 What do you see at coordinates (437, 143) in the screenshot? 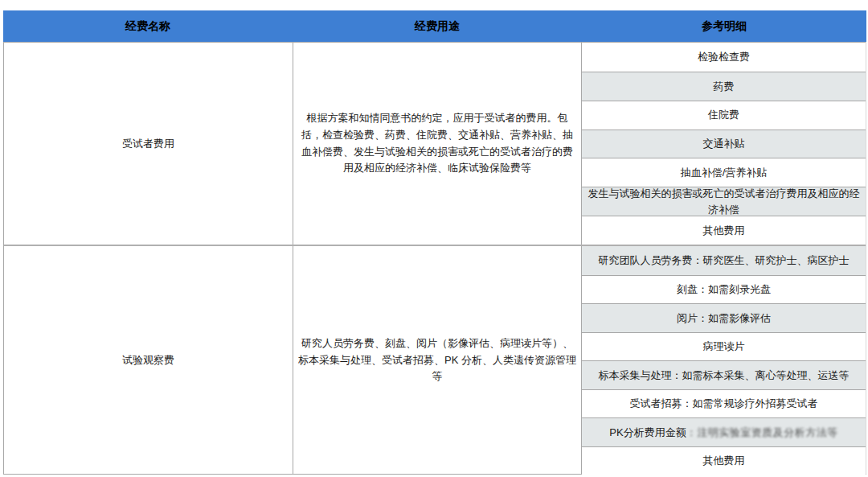
I see `fee-purpose-cell: 根据方案和知情同意书的约定，应用于受试者的费用。包括，检查检验费、药费、住院费、…` at bounding box center [437, 143].